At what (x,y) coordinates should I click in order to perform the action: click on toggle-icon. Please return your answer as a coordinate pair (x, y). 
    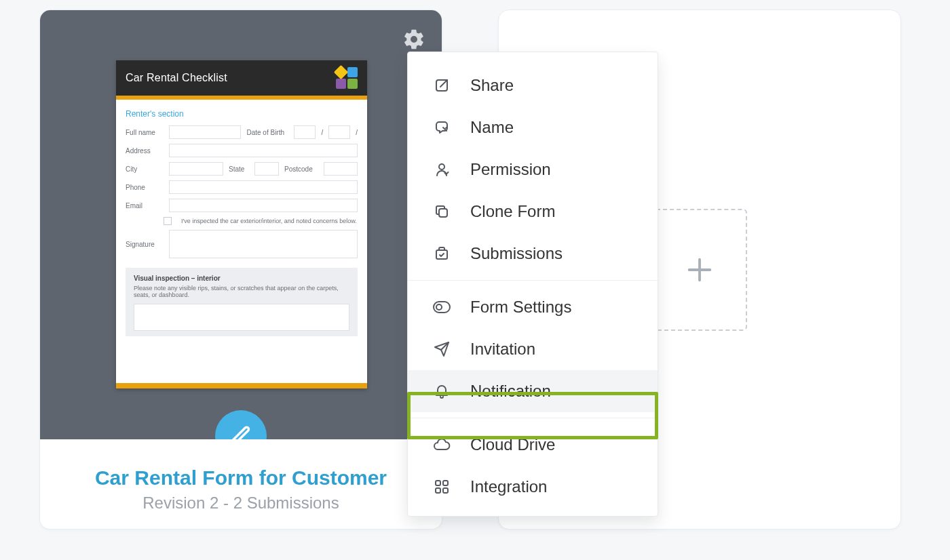
    Looking at the image, I should click on (442, 307).